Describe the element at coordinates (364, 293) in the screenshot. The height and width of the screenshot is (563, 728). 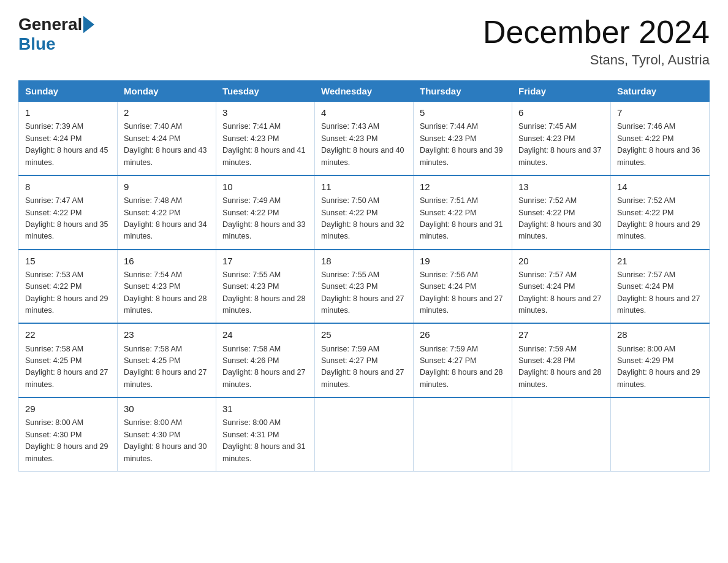
I see `day-info: Sunrise: 7:55 AMSunset: 4:23 PMDaylight:…` at that location.